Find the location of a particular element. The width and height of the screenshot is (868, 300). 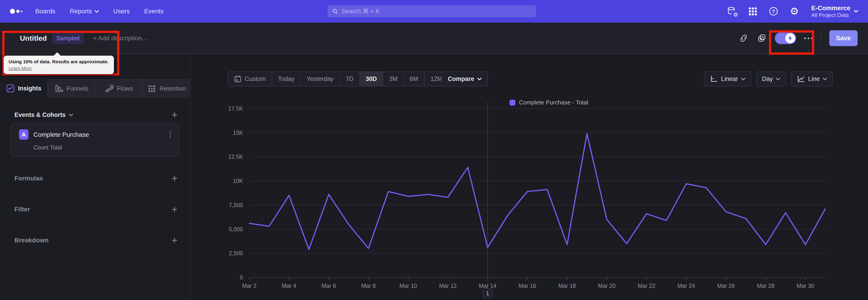

event-card: A Complete Purchase Count Total is located at coordinates (95, 140).